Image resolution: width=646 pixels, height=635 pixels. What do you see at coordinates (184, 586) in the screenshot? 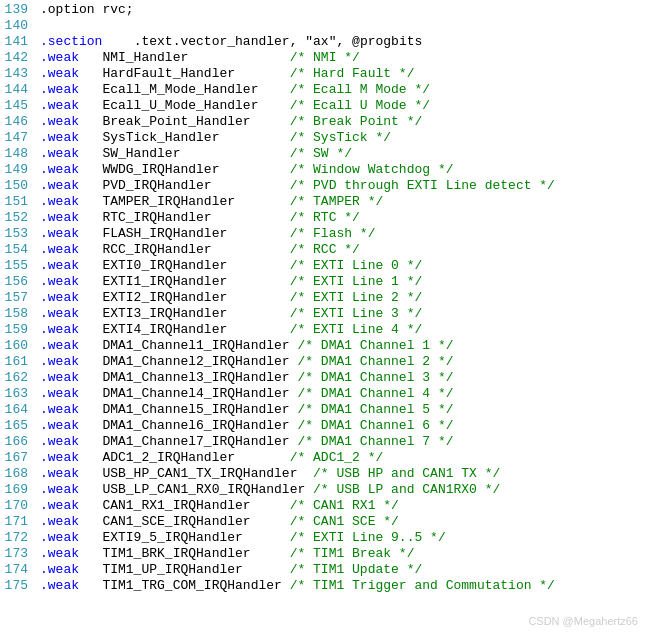
I see `code-token: TIM1_TRG_COM_IRQHandler` at bounding box center [184, 586].